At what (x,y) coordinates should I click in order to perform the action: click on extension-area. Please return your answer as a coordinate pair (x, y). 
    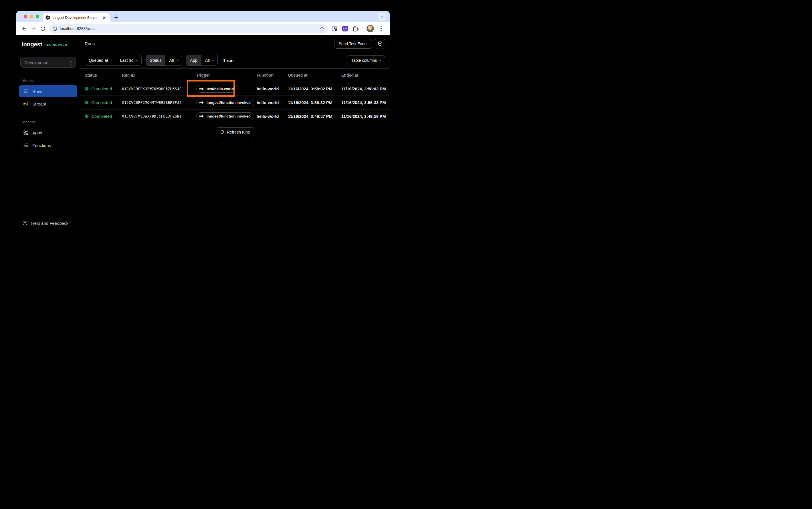
    Looking at the image, I should click on (358, 29).